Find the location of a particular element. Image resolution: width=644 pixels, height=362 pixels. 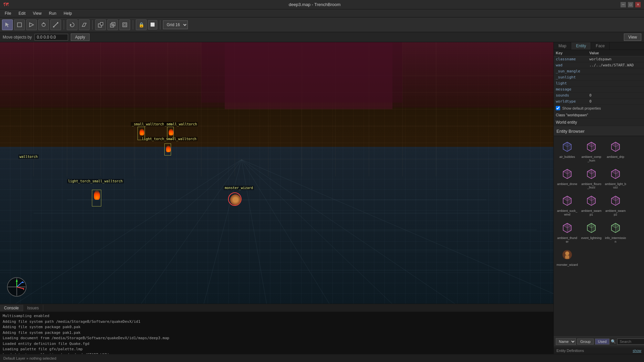

orientation-cube is located at coordinates (17, 287).